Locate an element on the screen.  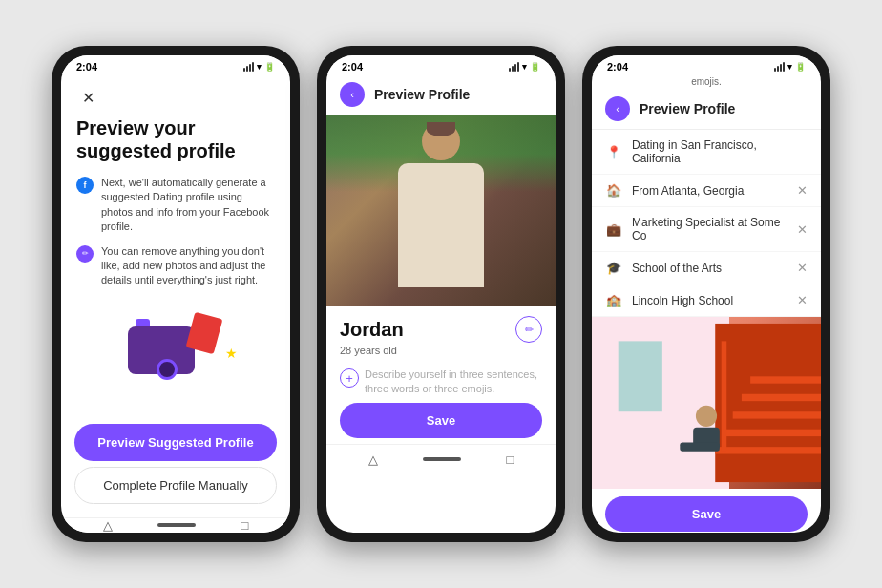
detail-text-2: From Atlanta, Georgia is located at coordinates (710, 191).